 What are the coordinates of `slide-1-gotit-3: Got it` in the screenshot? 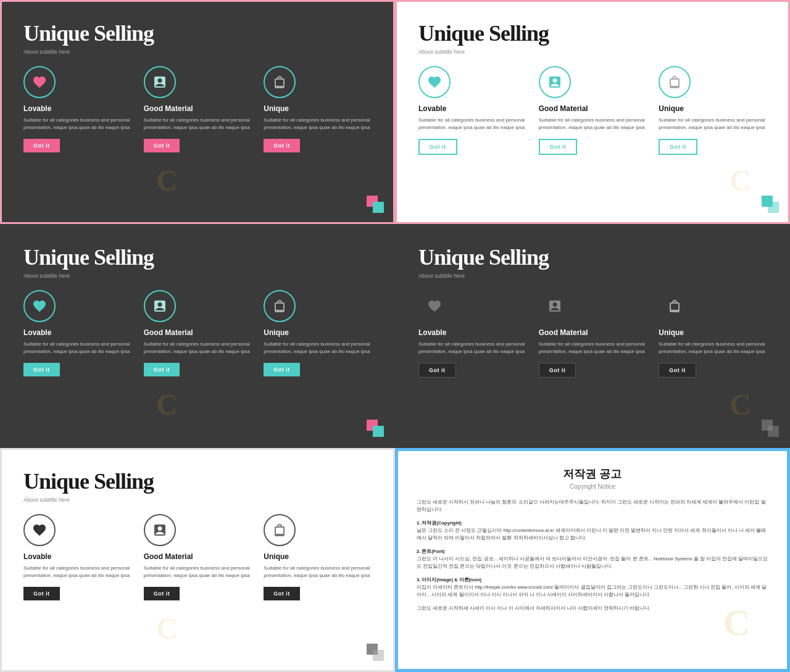 It's located at (281, 146).